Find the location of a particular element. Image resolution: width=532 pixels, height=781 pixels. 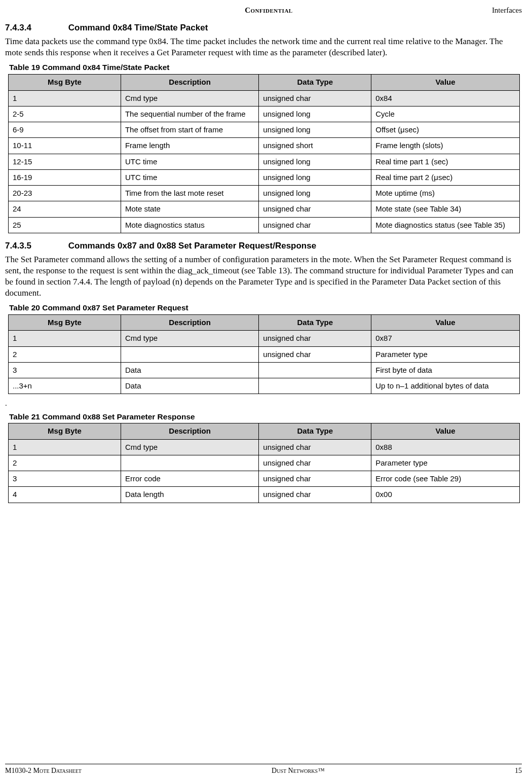

table-row: 25Mote diagnostics statusunsigned charMo… is located at coordinates (264, 225).